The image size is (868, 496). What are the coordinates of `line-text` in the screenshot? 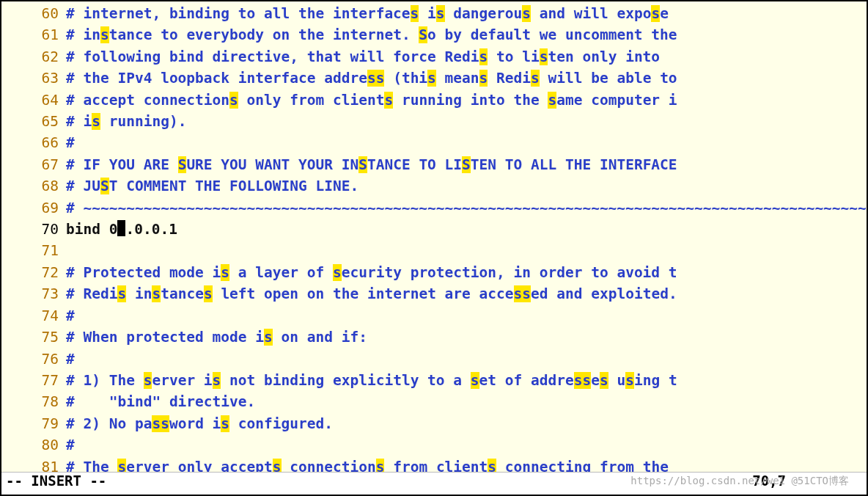 It's located at (466, 251).